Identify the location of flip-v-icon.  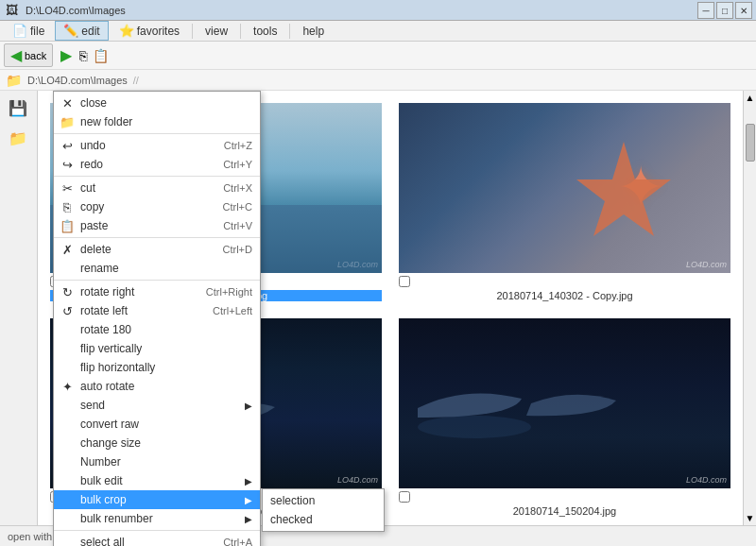
(67, 349).